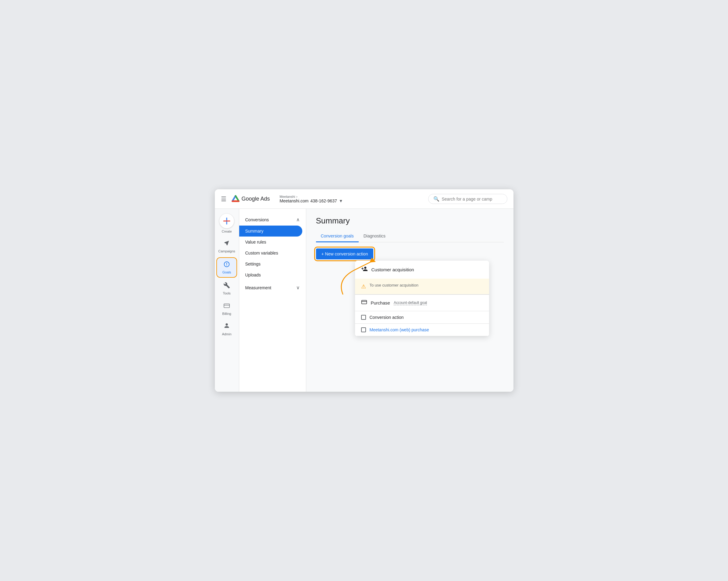 The image size is (728, 581). I want to click on tools-icon, so click(227, 286).